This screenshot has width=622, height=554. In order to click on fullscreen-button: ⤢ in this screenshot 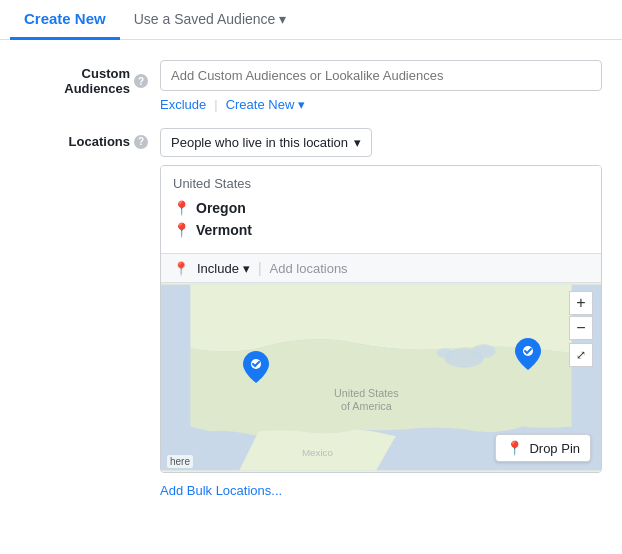, I will do `click(581, 355)`.